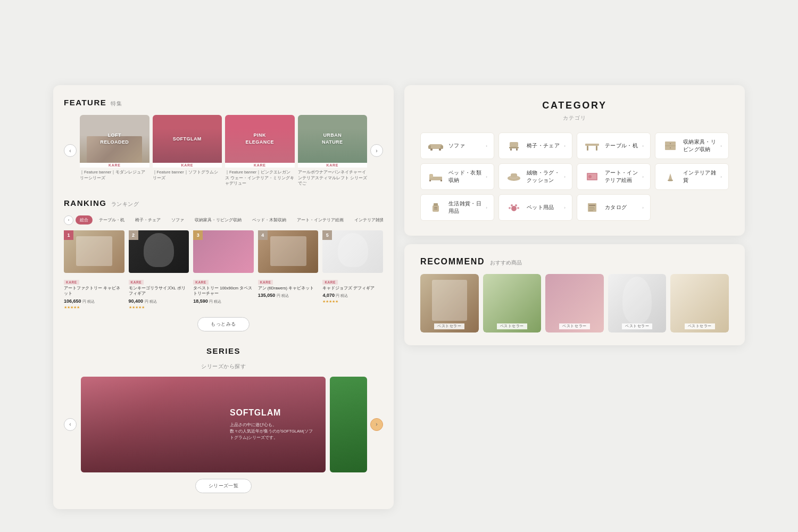 Image resolution: width=798 pixels, height=532 pixels. What do you see at coordinates (353, 270) in the screenshot?
I see `ranking-item-5: 5 KARE キャドジョフズ デフィギア 4,070 円 税込 ★★★★★` at bounding box center [353, 270].